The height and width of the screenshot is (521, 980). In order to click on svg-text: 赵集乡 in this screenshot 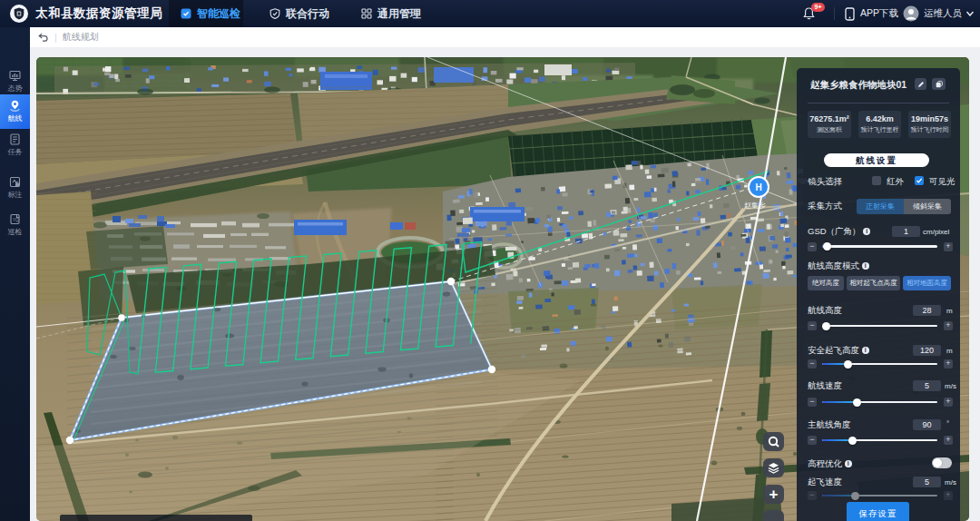, I will do `click(755, 205)`.